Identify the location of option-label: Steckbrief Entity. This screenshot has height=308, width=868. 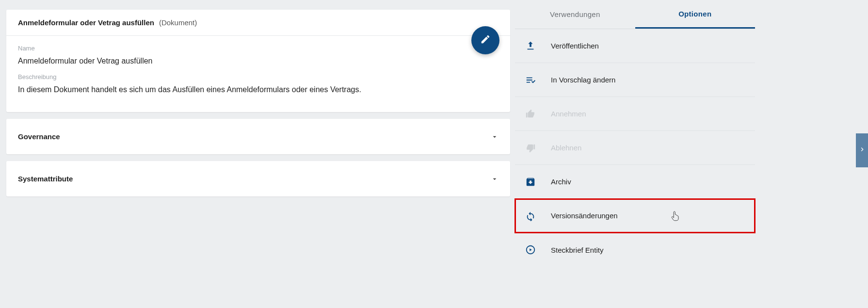
(577, 250).